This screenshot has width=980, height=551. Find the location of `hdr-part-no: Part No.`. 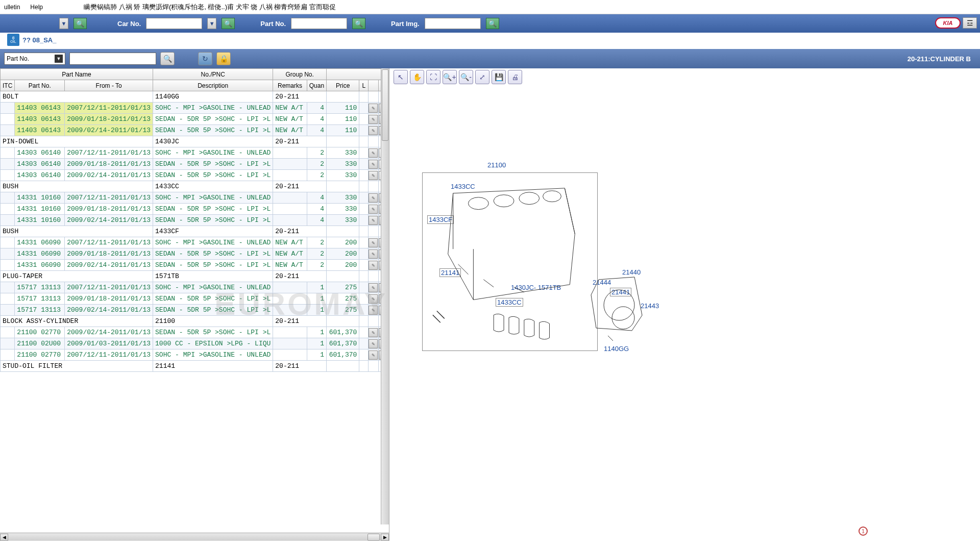

hdr-part-no: Part No. is located at coordinates (40, 86).